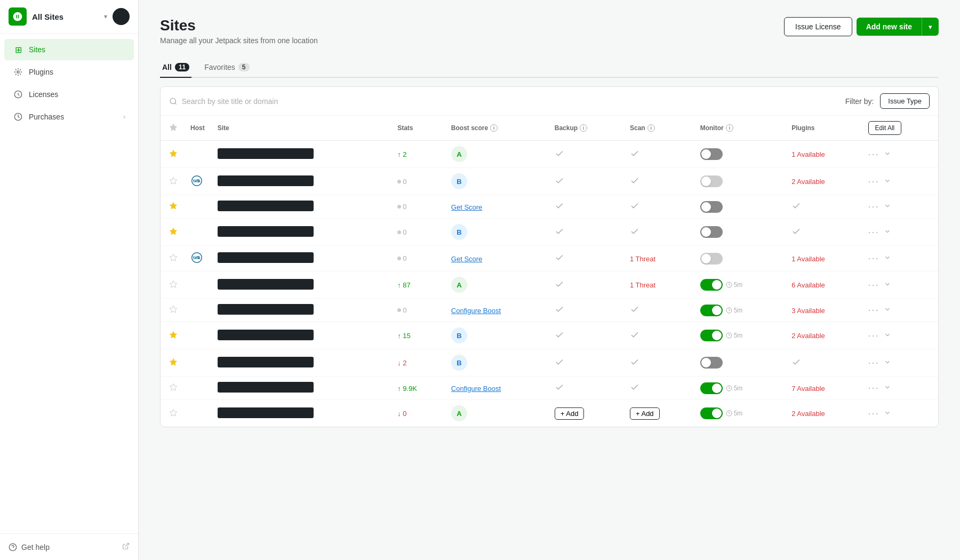 Image resolution: width=960 pixels, height=560 pixels. Describe the element at coordinates (69, 117) in the screenshot. I see `sidebar-item-purchases: Purchases ›` at that location.